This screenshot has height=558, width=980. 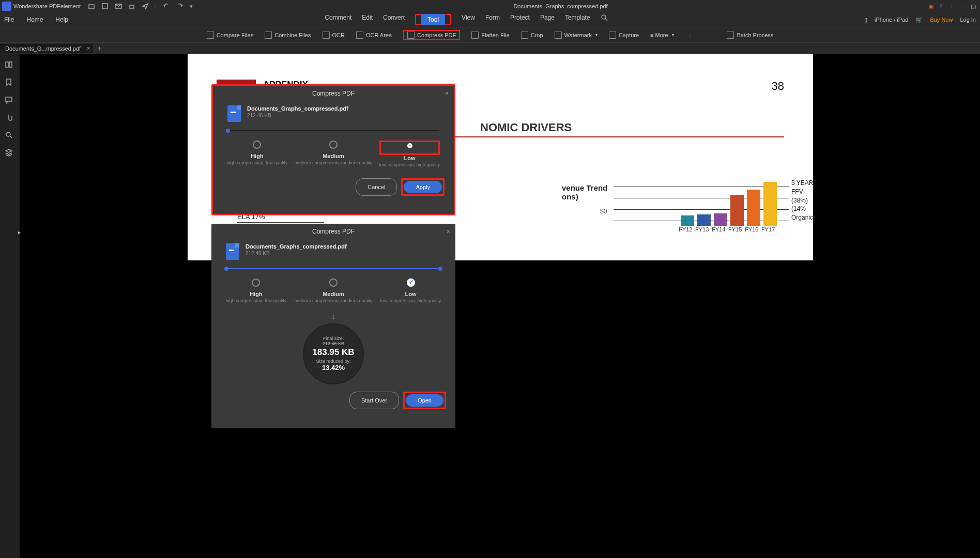 I want to click on tool-flatten-file: Flatten File, so click(x=490, y=35).